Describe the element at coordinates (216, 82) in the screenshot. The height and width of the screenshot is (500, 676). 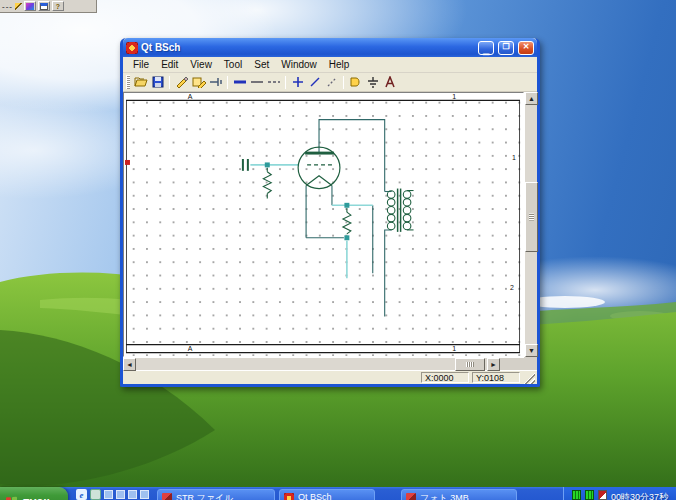
I see `pin-button` at that location.